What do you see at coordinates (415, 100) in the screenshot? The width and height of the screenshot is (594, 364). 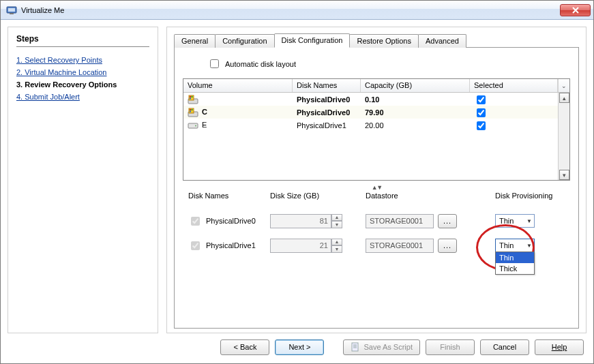 I see `capacity: 0.10` at bounding box center [415, 100].